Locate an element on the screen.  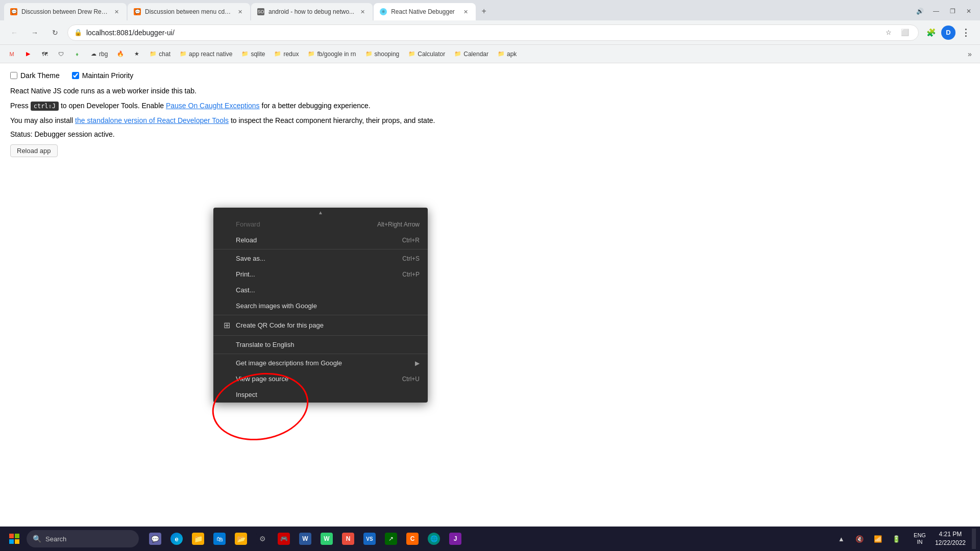
context-menu-image-desc: Get image descriptions from Google ▶ is located at coordinates (321, 363).